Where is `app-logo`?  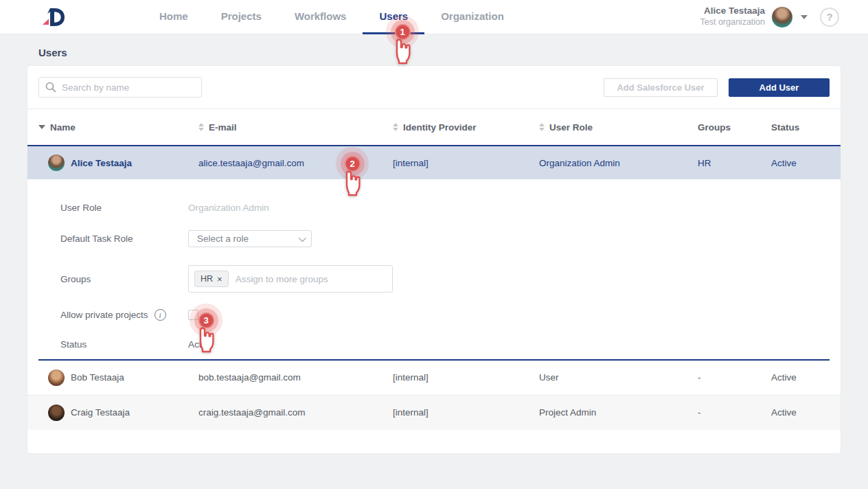 app-logo is located at coordinates (53, 17).